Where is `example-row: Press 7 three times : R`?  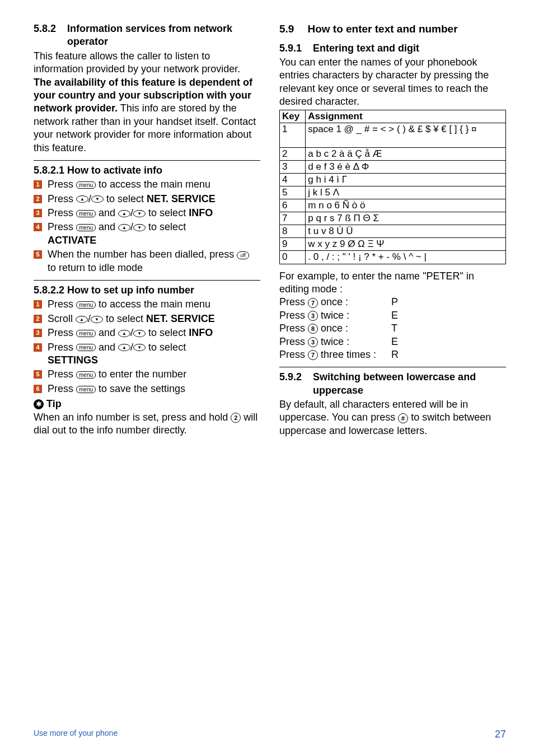
example-row: Press 7 three times : R is located at coordinates (393, 355).